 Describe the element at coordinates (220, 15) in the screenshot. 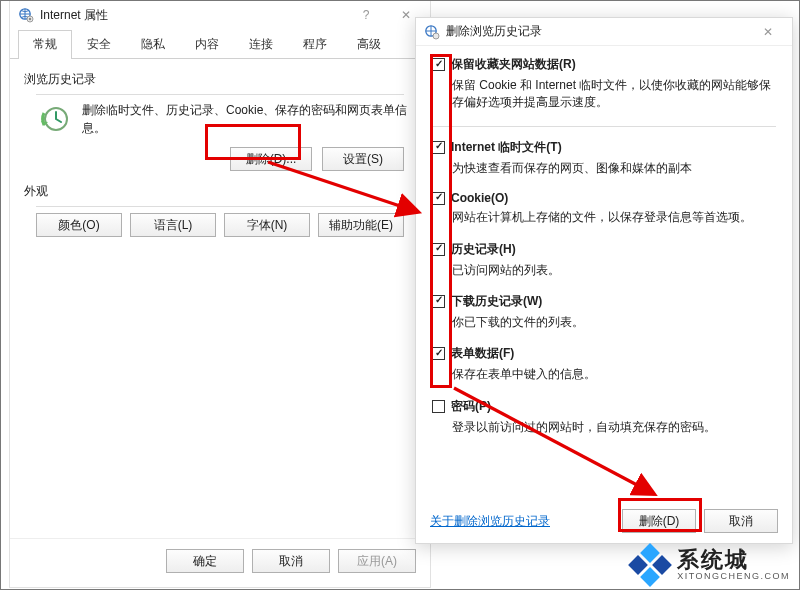

I see `titlebar: Internet 属性 ? ✕` at that location.